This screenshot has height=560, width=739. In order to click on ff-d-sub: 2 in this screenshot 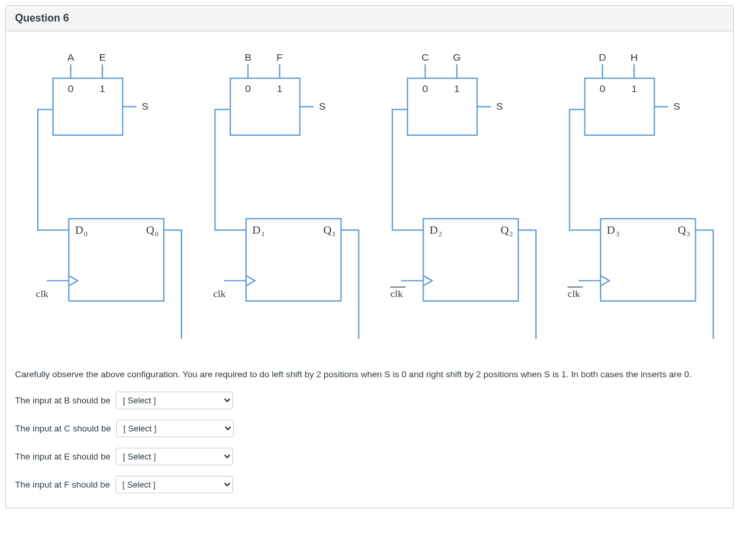, I will do `click(440, 234)`.